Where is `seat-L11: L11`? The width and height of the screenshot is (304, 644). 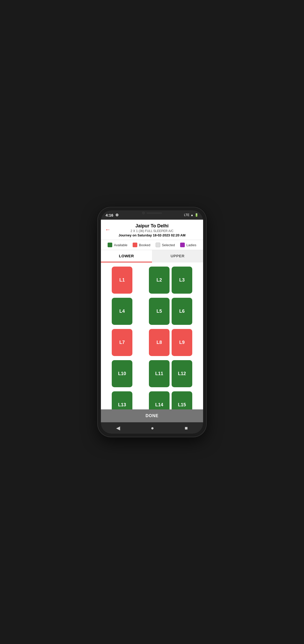
seat-L11: L11 is located at coordinates (159, 374).